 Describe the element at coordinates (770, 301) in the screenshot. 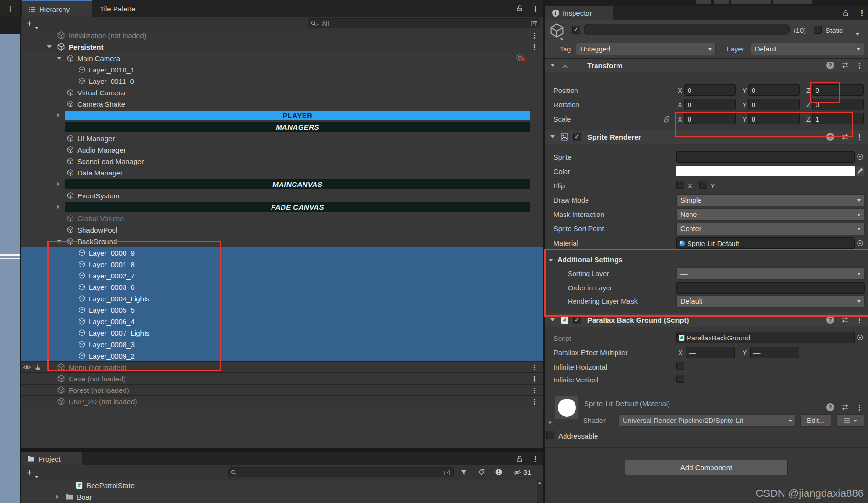

I see `rendering-layer-mask-dropdown: Default` at that location.